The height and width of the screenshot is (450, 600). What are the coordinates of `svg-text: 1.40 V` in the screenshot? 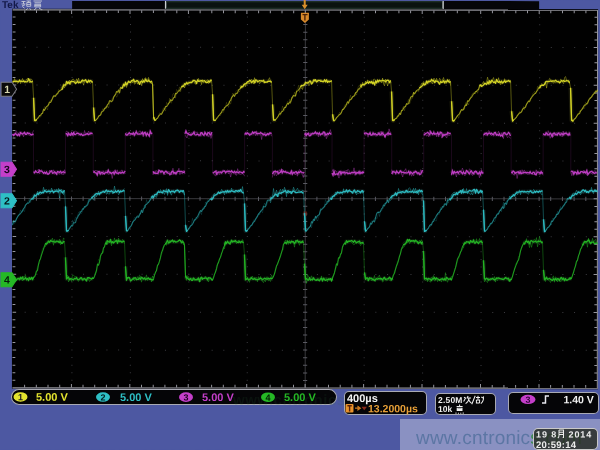 It's located at (578, 399).